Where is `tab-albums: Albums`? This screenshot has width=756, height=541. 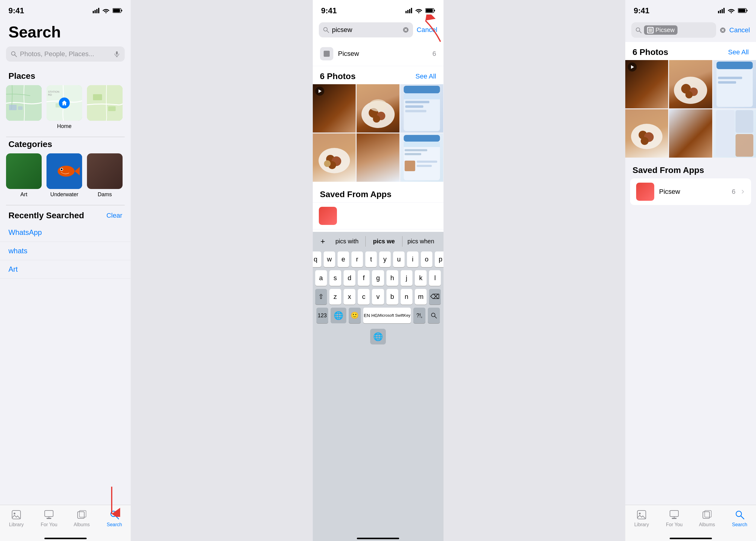
tab-albums: Albums is located at coordinates (82, 518).